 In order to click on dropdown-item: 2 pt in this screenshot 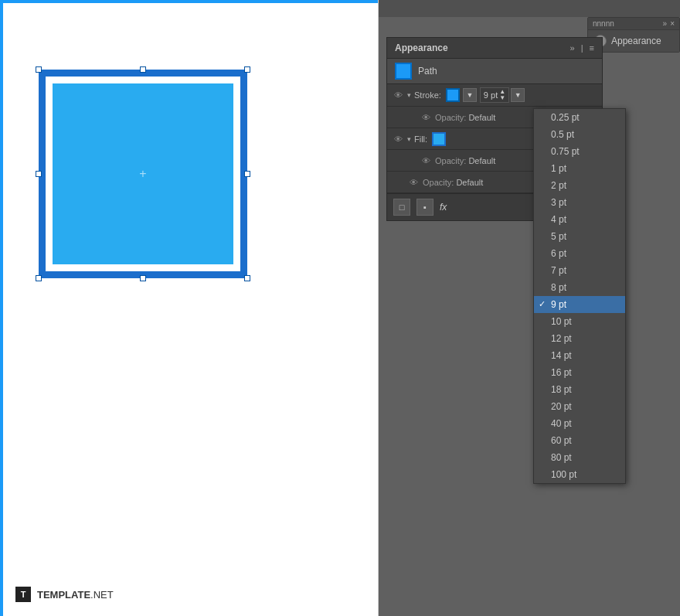, I will do `click(580, 185)`.